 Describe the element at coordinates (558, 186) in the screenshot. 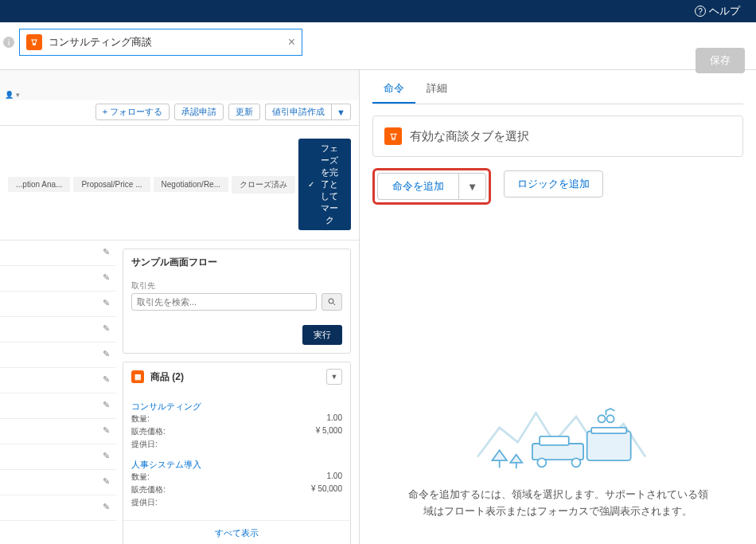

I see `action-row: 命令を追加 ▼ ロジックを追加` at that location.